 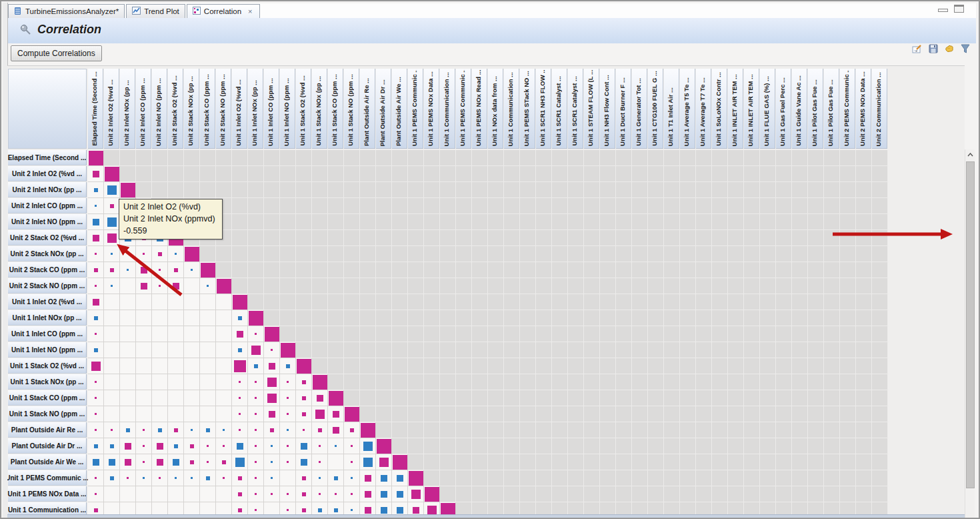 What do you see at coordinates (96, 109) in the screenshot?
I see `column-header: Elapsed Time (Second ...` at bounding box center [96, 109].